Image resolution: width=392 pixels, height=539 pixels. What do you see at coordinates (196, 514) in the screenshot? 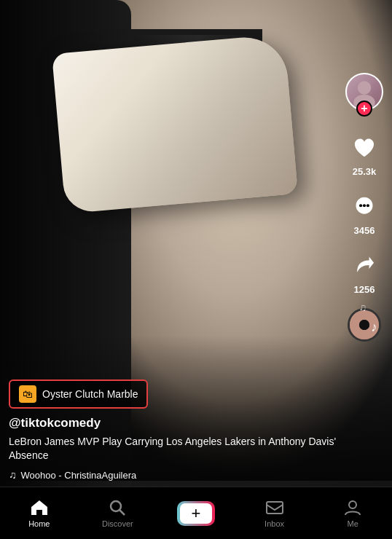
I see `nav-add: +` at bounding box center [196, 514].